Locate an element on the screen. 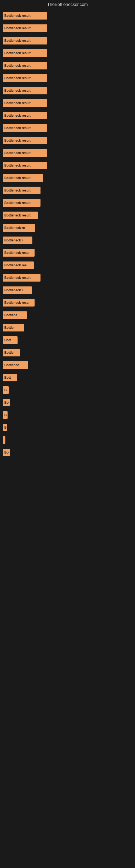 The width and height of the screenshot is (135, 868). result-bar: Bottle is located at coordinates (11, 352).